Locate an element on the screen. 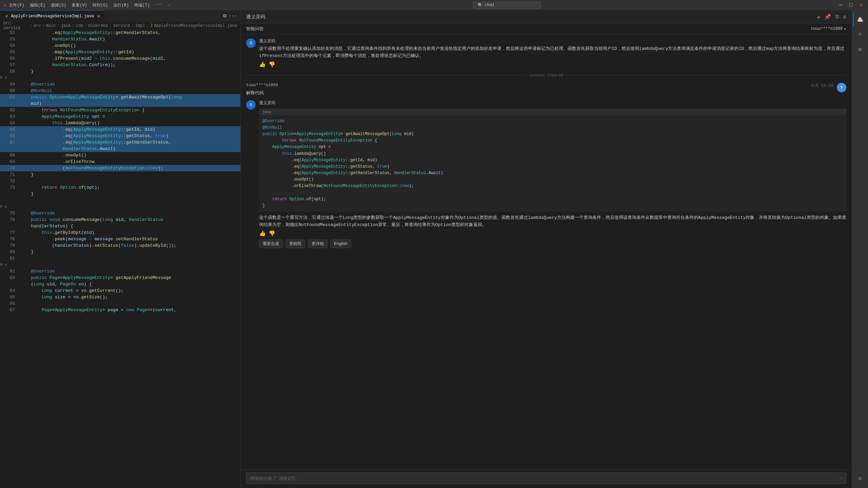 The height and width of the screenshot is (488, 868). chat-mode-label: 智能问答 is located at coordinates (255, 29).